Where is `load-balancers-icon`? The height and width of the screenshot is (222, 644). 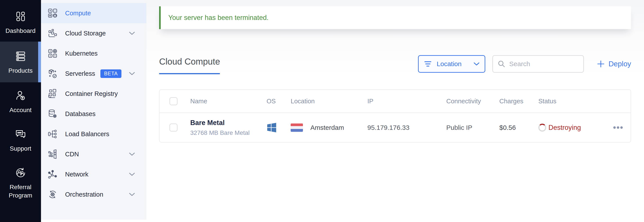
load-balancers-icon is located at coordinates (52, 134).